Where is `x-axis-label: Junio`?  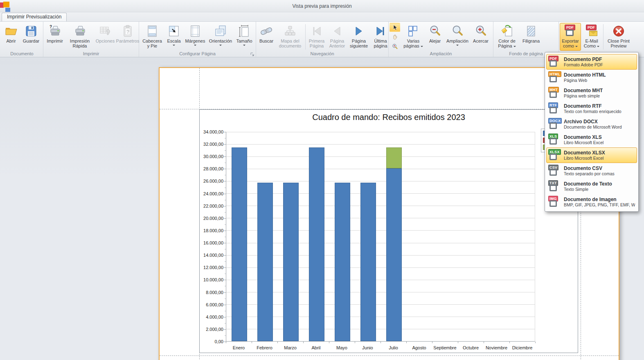 x-axis-label: Junio is located at coordinates (368, 348).